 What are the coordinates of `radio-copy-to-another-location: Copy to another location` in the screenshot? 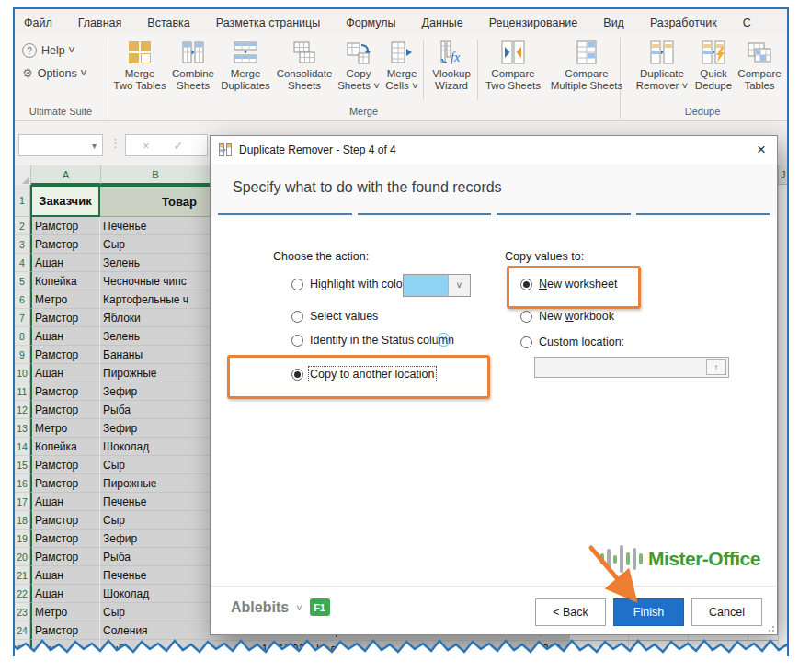 It's located at (363, 374).